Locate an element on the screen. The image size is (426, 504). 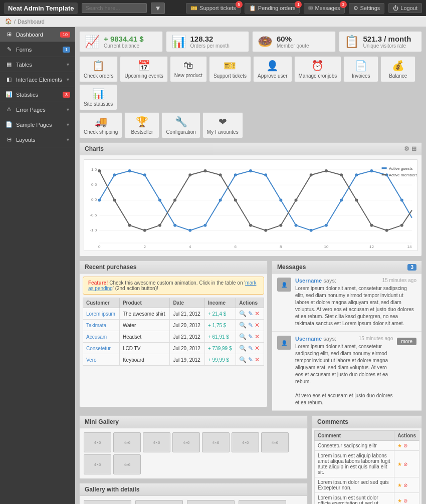
purchases-table: Customer Product Date Income Actions Lor… is located at coordinates (173, 332).